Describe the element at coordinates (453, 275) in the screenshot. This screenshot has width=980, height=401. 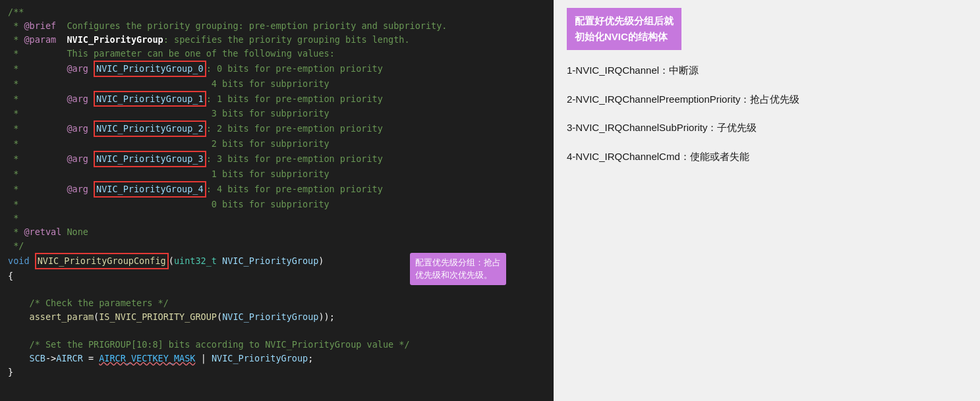
I see `config-label-line2: 优先级和次优先级。` at that location.